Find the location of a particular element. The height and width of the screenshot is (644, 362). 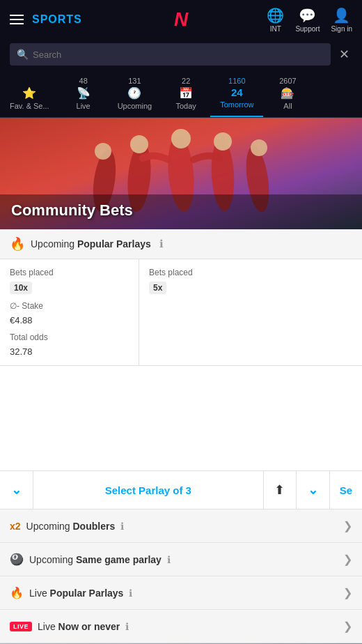

select-parlay-bar: ⌄ Select Parlay of 3 ⬆ ⌄ Se is located at coordinates (181, 490).